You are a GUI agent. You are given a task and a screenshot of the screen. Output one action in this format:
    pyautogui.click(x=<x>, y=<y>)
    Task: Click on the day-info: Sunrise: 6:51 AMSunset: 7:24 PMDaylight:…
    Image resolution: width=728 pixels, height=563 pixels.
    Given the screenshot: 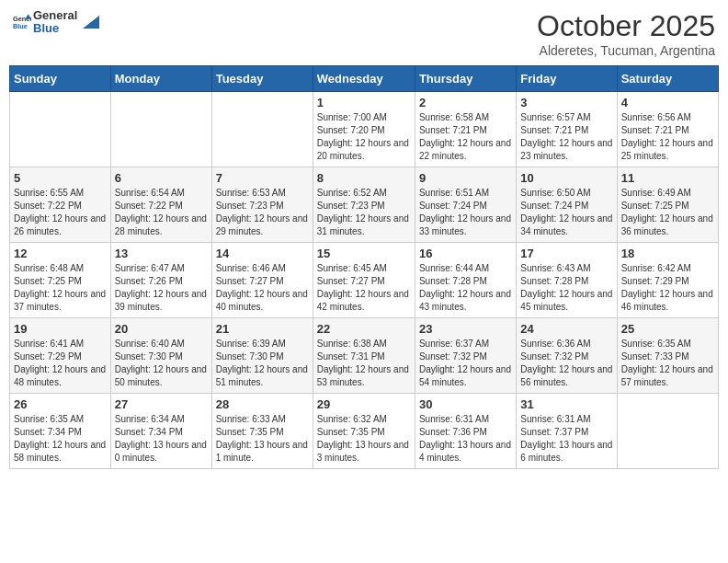 What is the action you would take?
    pyautogui.click(x=465, y=213)
    